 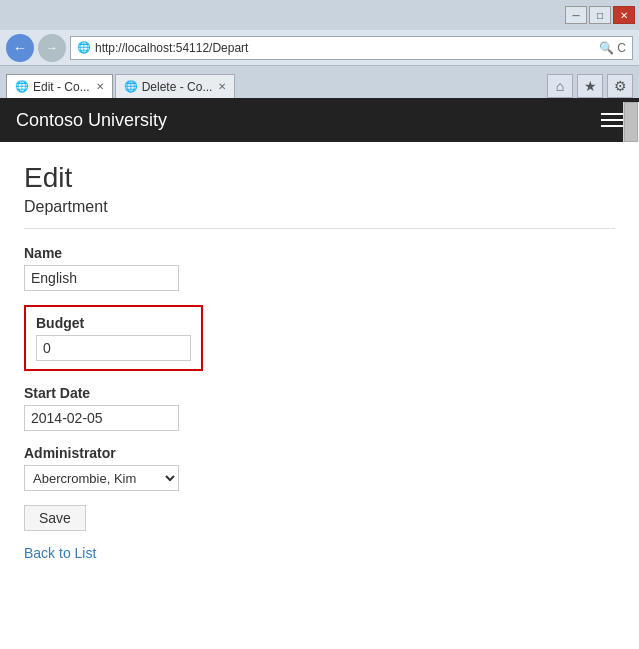 What do you see at coordinates (320, 268) in the screenshot?
I see `name-field-group: Name` at bounding box center [320, 268].